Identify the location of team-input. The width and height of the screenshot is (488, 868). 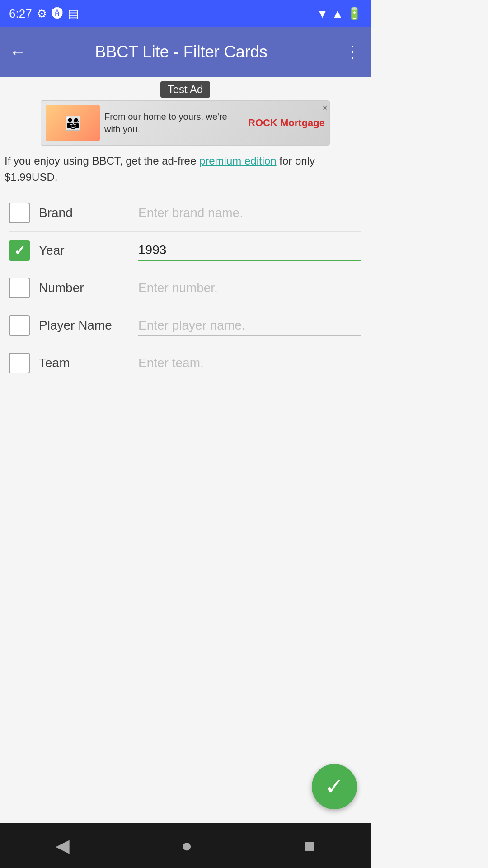
(250, 363).